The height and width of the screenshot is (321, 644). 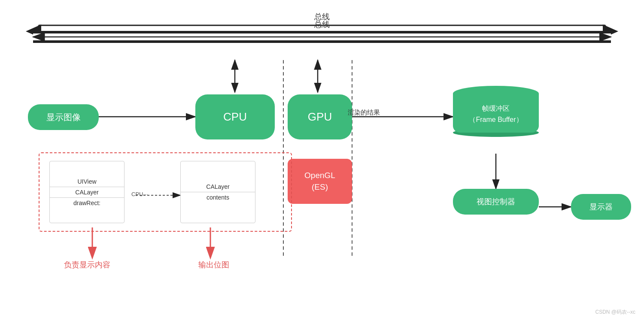 What do you see at coordinates (235, 117) in the screenshot?
I see `cpu-box: CPU` at bounding box center [235, 117].